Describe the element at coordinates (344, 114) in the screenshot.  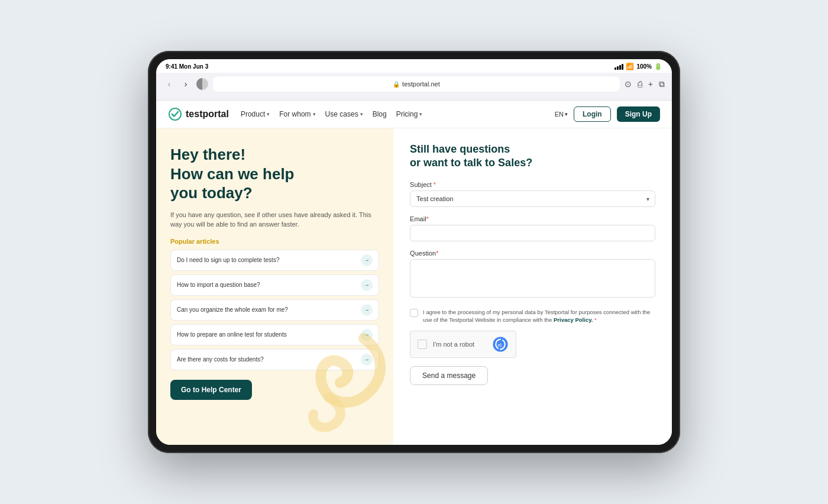
I see `nav-usecases: Use cases ▾` at that location.